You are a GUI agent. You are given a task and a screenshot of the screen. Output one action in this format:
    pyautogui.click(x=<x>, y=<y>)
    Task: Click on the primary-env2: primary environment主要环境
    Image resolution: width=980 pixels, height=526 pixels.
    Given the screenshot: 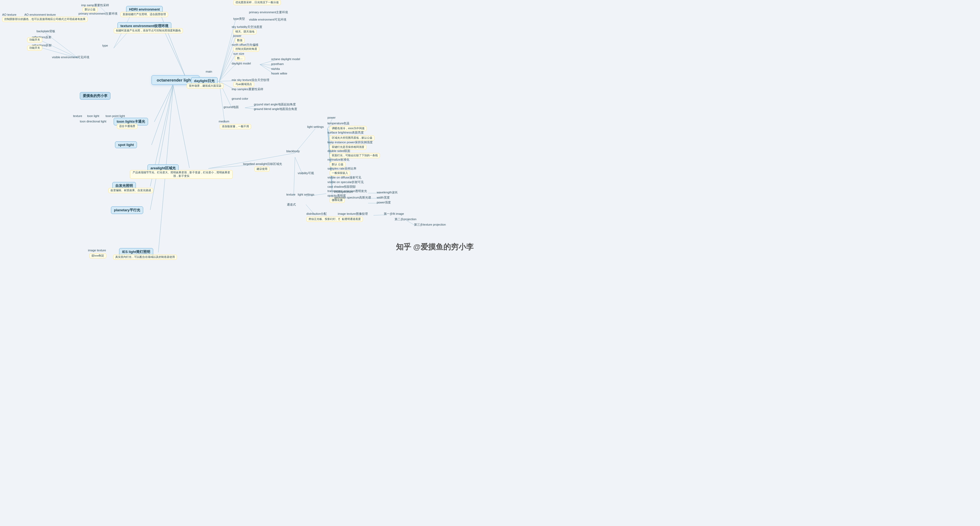 What is the action you would take?
    pyautogui.click(x=269, y=12)
    